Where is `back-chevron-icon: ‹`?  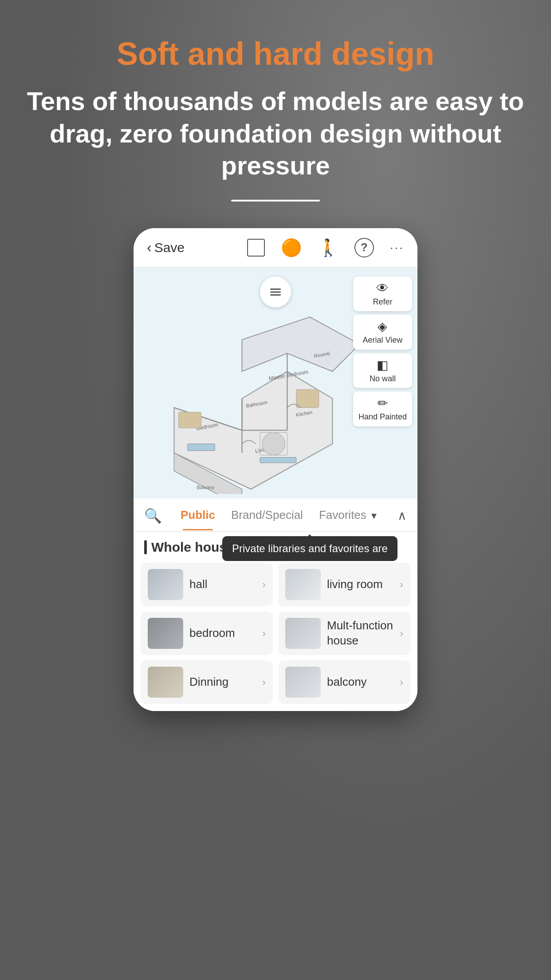
back-chevron-icon: ‹ is located at coordinates (149, 248).